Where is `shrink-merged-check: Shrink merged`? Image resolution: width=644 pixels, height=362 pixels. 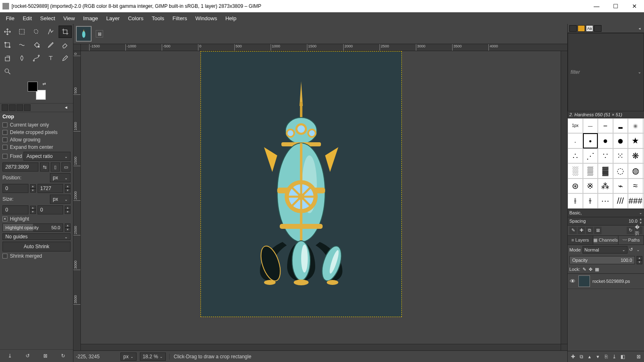
shrink-merged-check: Shrink merged is located at coordinates (36, 256).